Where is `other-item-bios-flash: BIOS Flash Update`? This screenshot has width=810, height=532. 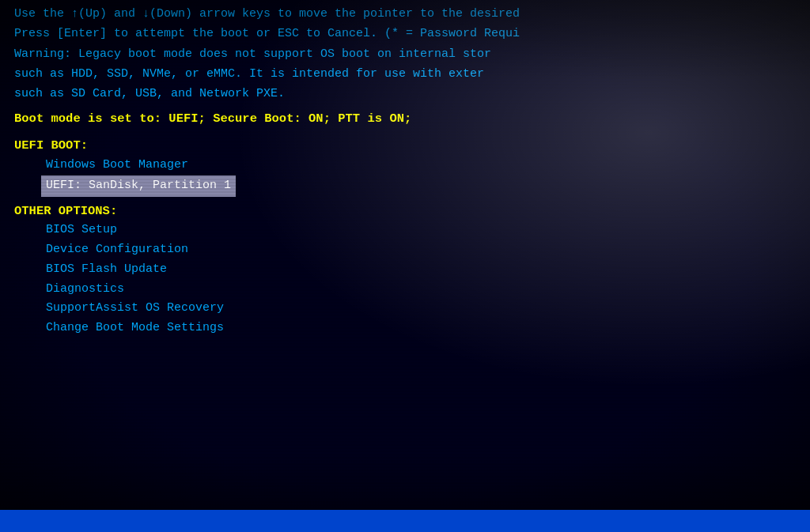 other-item-bios-flash: BIOS Flash Update is located at coordinates (400, 270).